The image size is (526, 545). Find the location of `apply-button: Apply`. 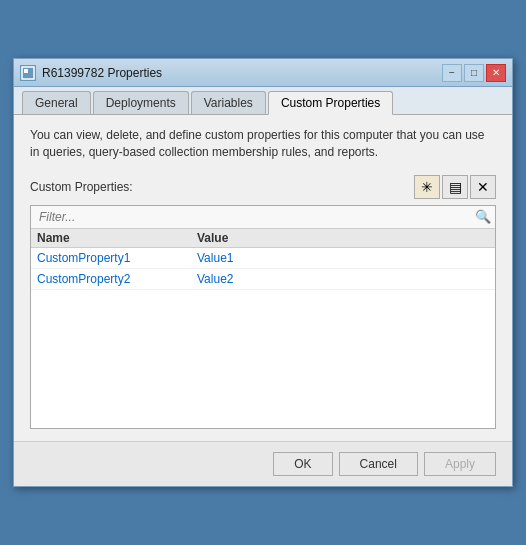

apply-button: Apply is located at coordinates (460, 464).